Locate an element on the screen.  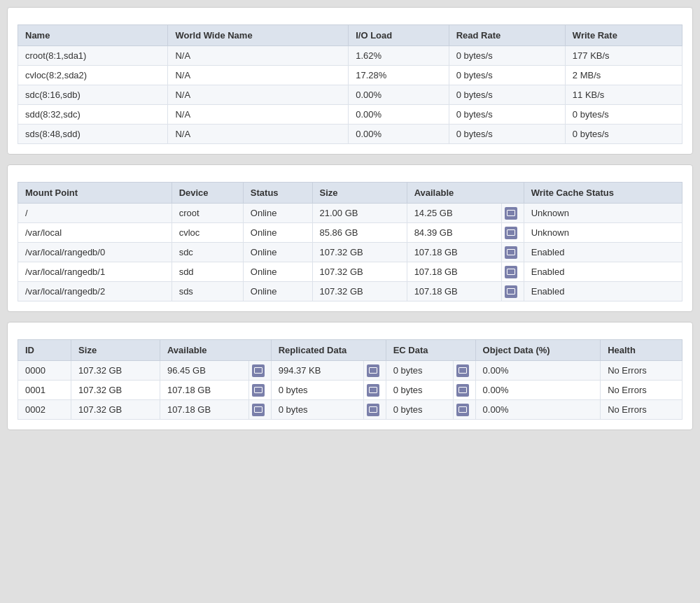
disk-io-load: 1.62% is located at coordinates (399, 56).